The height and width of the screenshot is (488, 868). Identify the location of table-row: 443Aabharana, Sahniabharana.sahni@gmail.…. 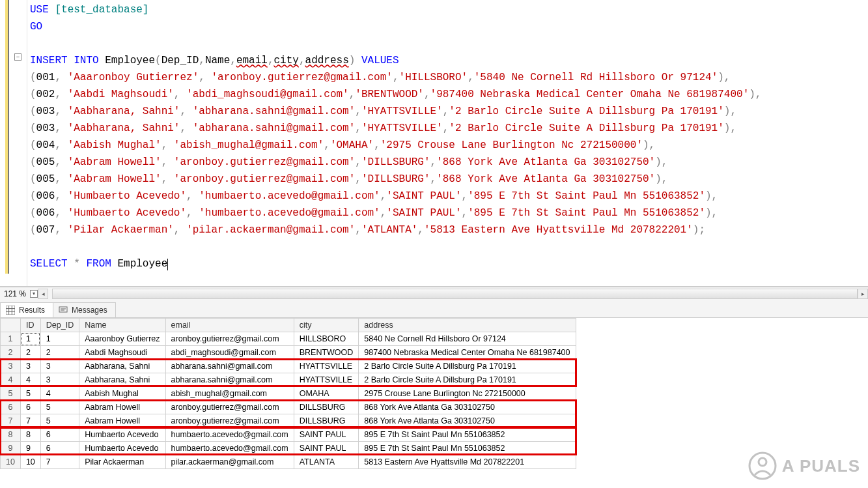
(288, 380).